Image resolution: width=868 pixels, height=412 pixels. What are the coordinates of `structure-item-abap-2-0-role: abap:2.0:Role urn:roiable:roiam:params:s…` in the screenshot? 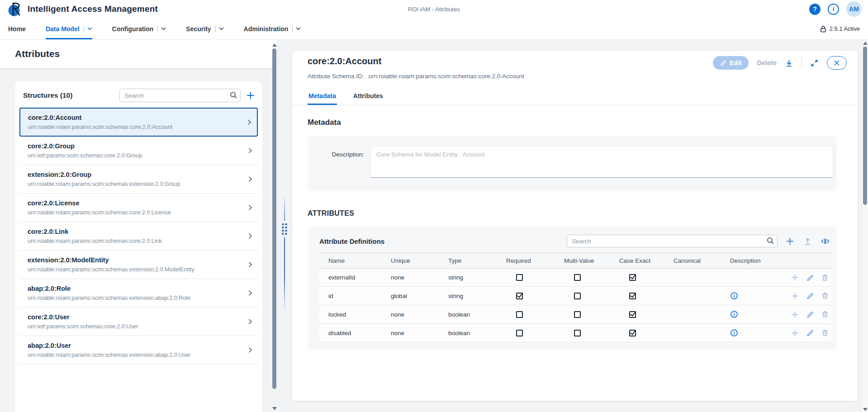 It's located at (138, 293).